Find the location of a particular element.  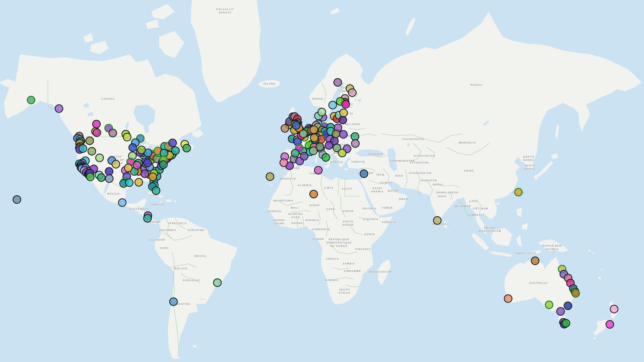

landmass-japan is located at coordinates (543, 169).